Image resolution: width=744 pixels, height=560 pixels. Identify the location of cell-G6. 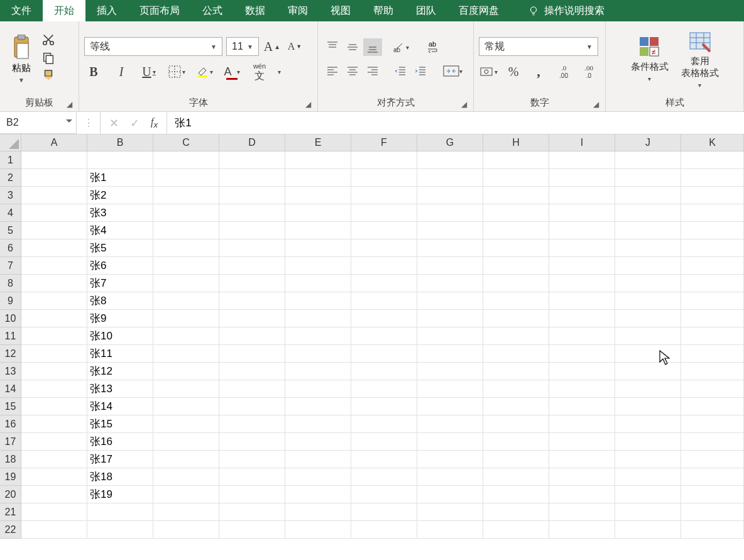
(450, 248).